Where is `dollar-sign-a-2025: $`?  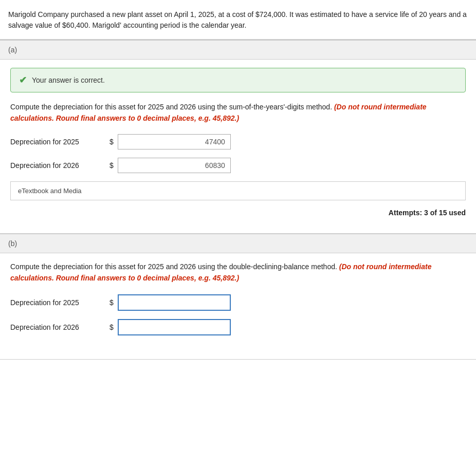
dollar-sign-a-2025: $ is located at coordinates (112, 142).